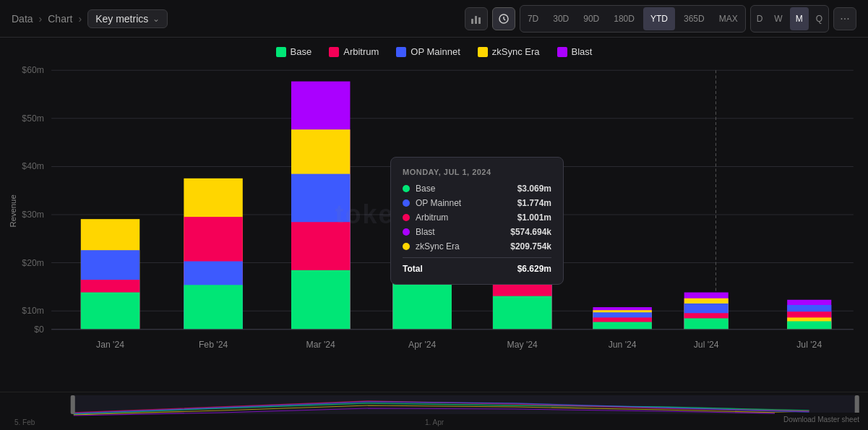 The width and height of the screenshot is (868, 430). Describe the element at coordinates (633, 19) in the screenshot. I see `time-range-group: 7D 30D 90D 180D YTD 365D MAX` at that location.